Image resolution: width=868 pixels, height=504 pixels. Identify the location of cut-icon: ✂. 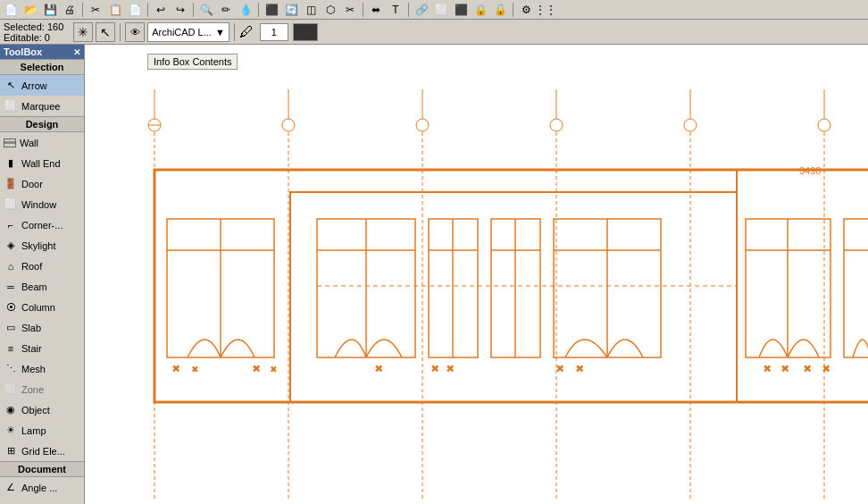
(96, 10).